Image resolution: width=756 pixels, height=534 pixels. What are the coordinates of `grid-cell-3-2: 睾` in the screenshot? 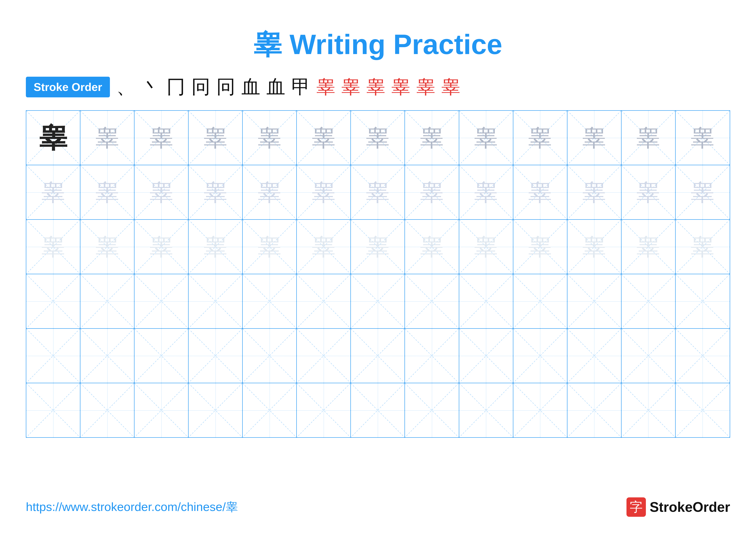 It's located at (107, 247).